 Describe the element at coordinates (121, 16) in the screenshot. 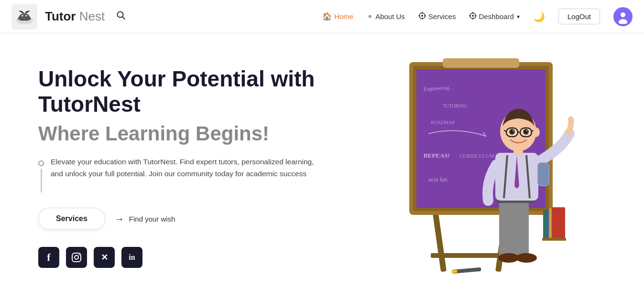

I see `search-button` at that location.